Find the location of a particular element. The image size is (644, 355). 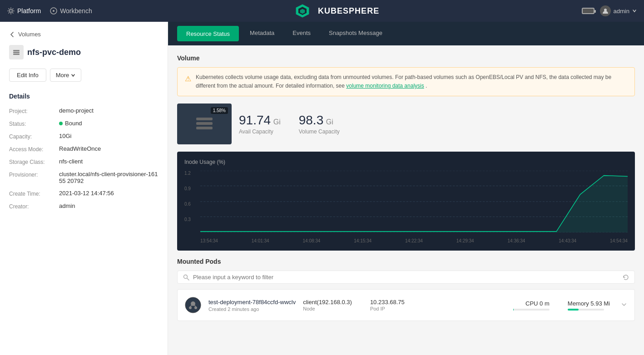

chart-y-labels: 1.2 0.9 0.6 0.3 is located at coordinates (191, 202).